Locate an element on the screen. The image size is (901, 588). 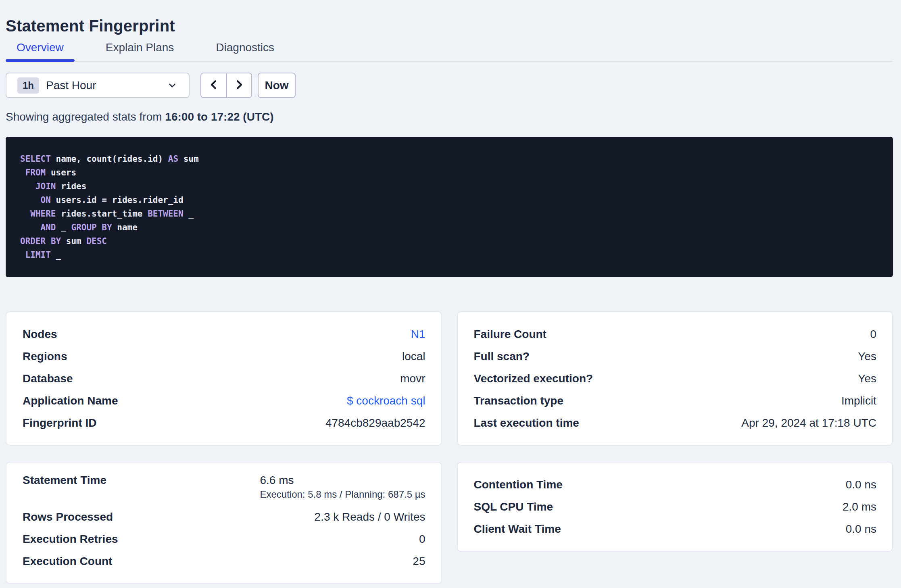
stat-value-wrap: 2.3 k Reads / 0 Writes is located at coordinates (370, 517).